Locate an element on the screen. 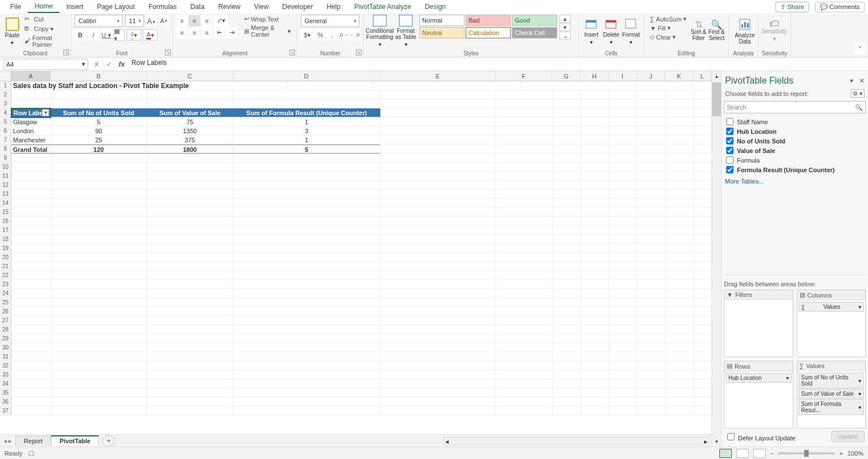  row-17: 17 is located at coordinates (6, 230).